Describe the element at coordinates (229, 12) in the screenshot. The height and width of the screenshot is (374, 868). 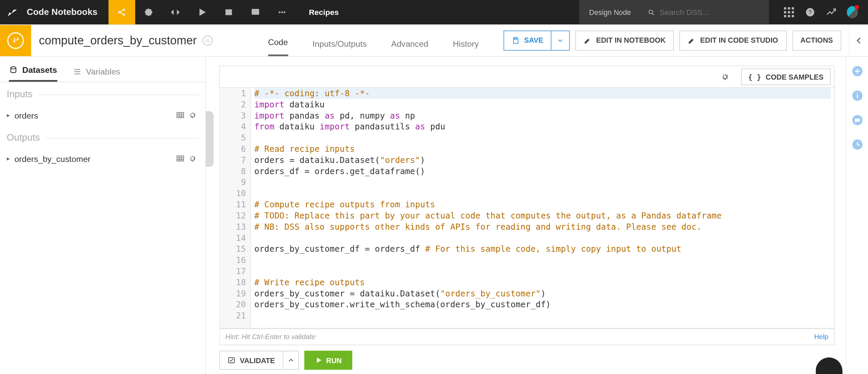
I see `server-icon` at that location.